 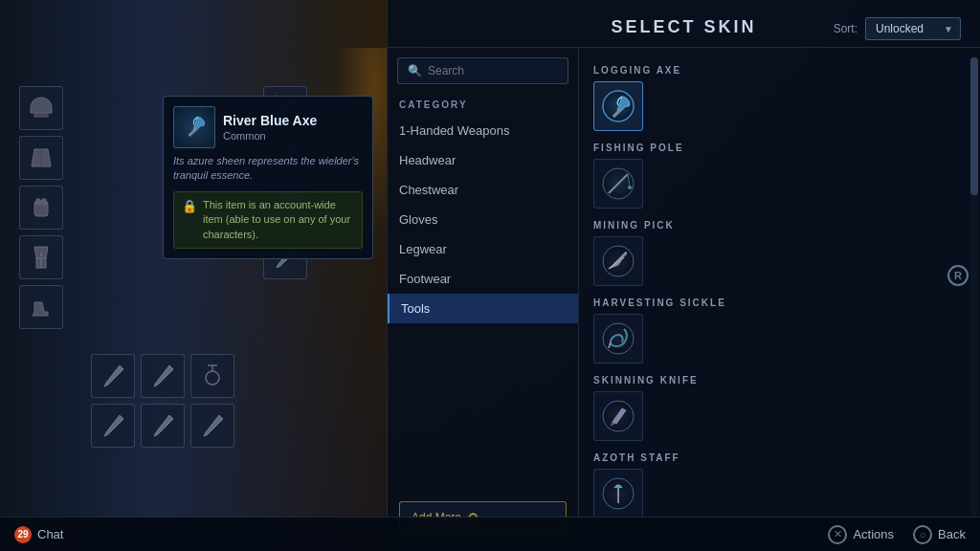 What do you see at coordinates (779, 147) in the screenshot?
I see `item-category-fishing-pole-header: FISHING POLE` at bounding box center [779, 147].